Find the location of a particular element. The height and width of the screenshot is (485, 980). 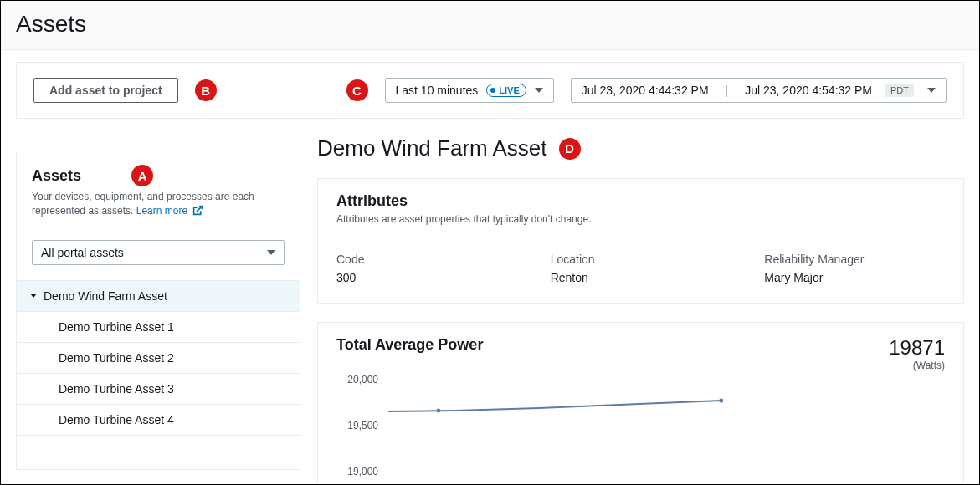

tree-item-child: Demo Turbine Asset 2 is located at coordinates (158, 358).